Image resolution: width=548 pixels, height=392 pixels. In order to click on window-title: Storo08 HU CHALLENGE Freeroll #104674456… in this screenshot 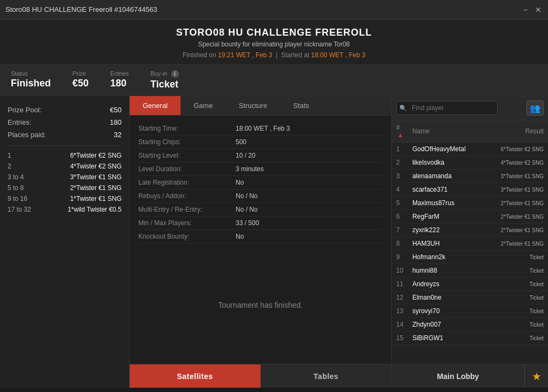, I will do `click(81, 10)`.